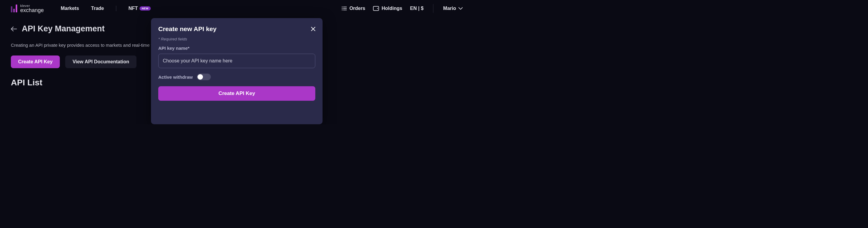 The height and width of the screenshot is (228, 868). What do you see at coordinates (32, 6) in the screenshot?
I see `brand-top: klever` at bounding box center [32, 6].